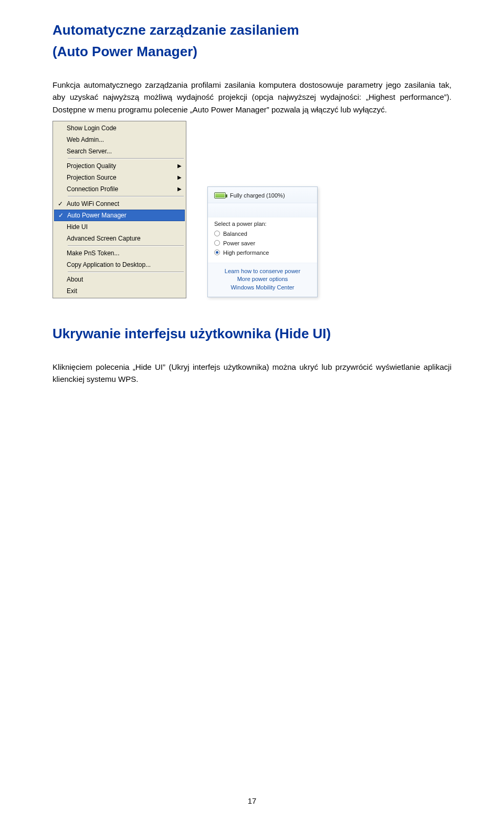 This screenshot has width=504, height=821. Describe the element at coordinates (262, 280) in the screenshot. I see `power-panel-links: Learn how to conserve power More power o…` at that location.